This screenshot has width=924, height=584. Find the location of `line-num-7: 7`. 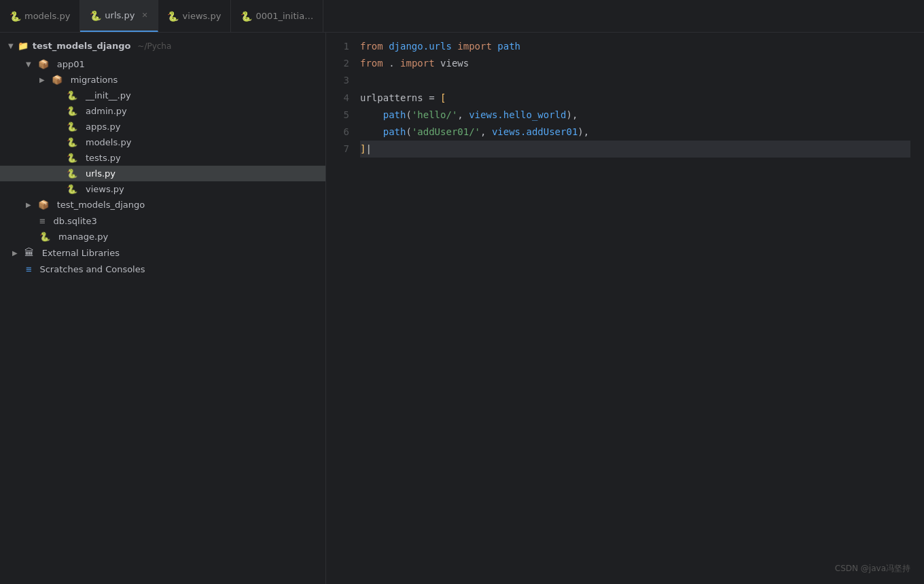

line-num-7: 7 is located at coordinates (343, 149).